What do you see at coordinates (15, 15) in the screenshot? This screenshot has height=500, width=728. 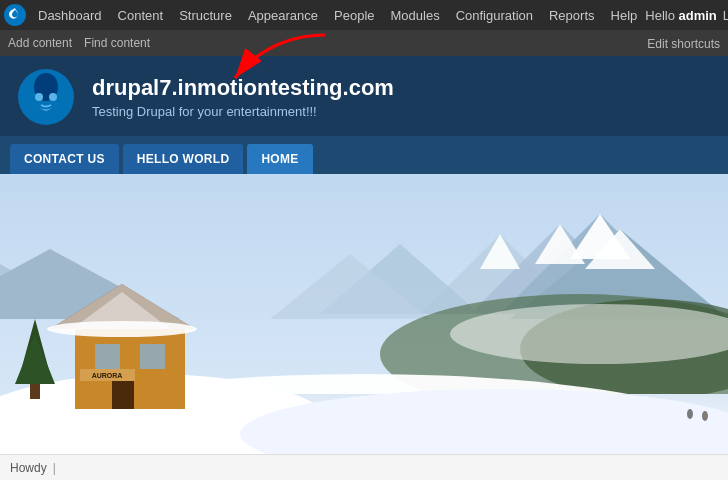 I see `drupal-logo-icon` at bounding box center [15, 15].